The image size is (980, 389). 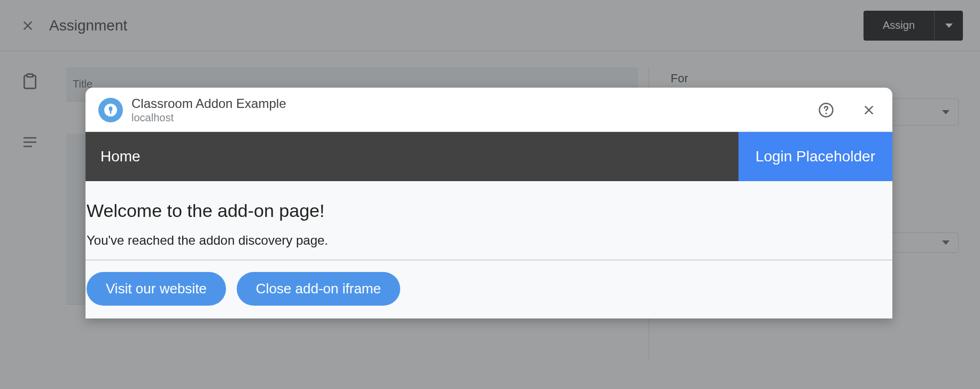 I want to click on addon-logo-icon, so click(x=111, y=110).